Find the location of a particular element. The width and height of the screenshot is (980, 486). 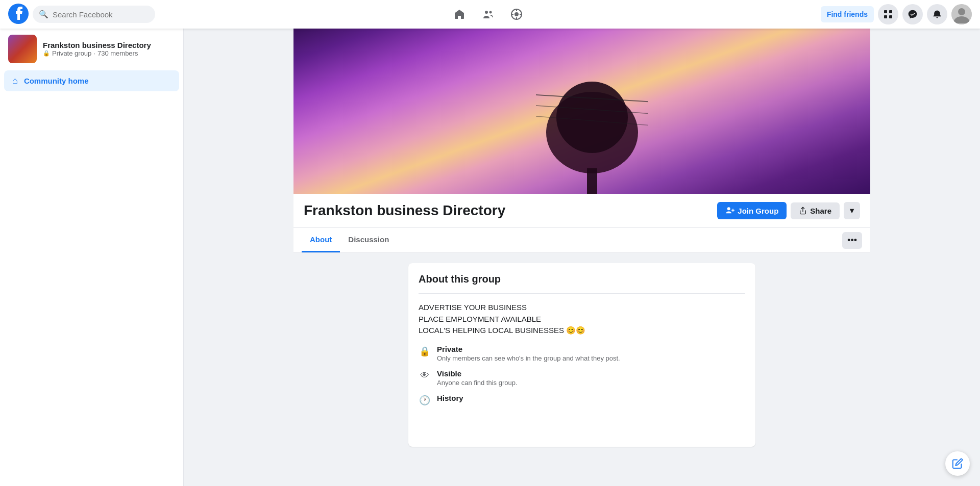

sidebar-group-sub: 🔒 Private group · 730 members is located at coordinates (109, 53).